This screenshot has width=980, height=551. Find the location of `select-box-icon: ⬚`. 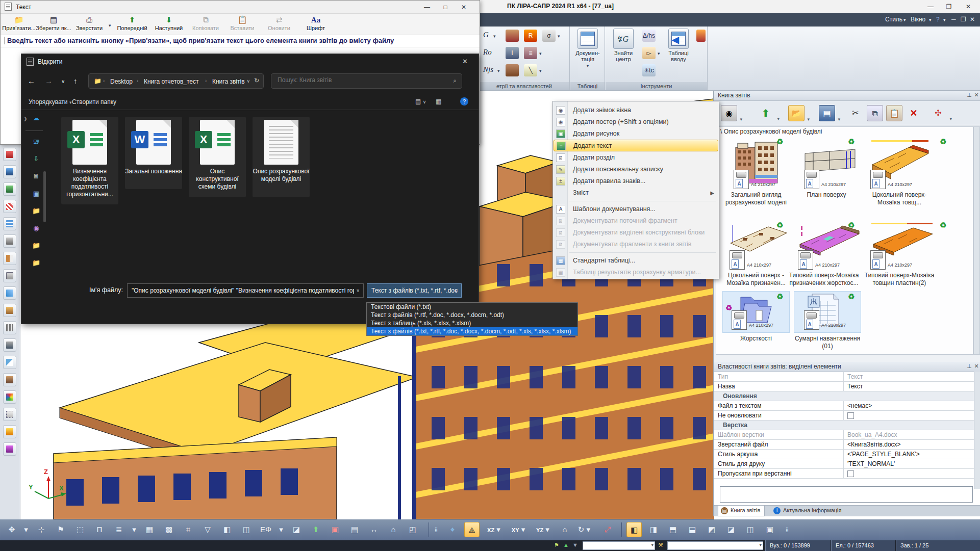

select-box-icon: ⬚ is located at coordinates (80, 530).